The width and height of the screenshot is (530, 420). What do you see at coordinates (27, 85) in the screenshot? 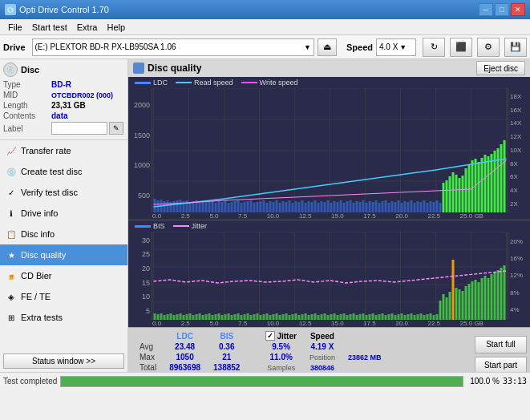
I see `type-label: Type` at bounding box center [27, 85].